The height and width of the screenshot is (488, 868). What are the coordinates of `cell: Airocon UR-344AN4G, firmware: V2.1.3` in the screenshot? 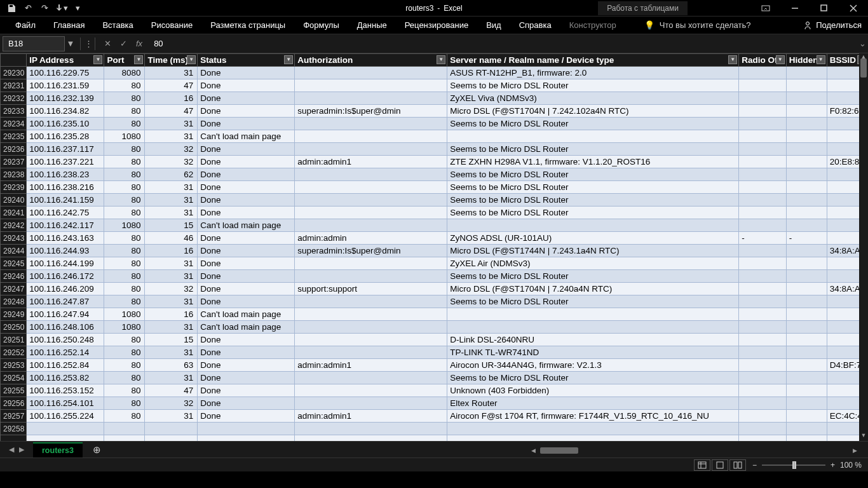 It's located at (593, 365).